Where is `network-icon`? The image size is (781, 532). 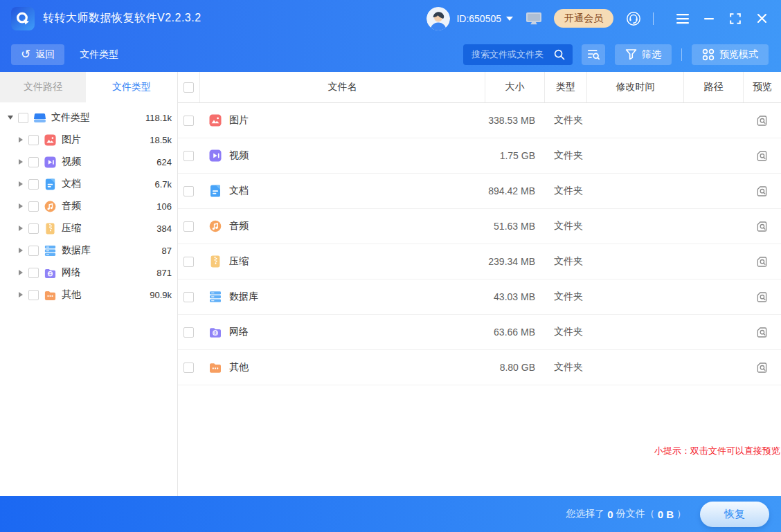
network-icon is located at coordinates (50, 273).